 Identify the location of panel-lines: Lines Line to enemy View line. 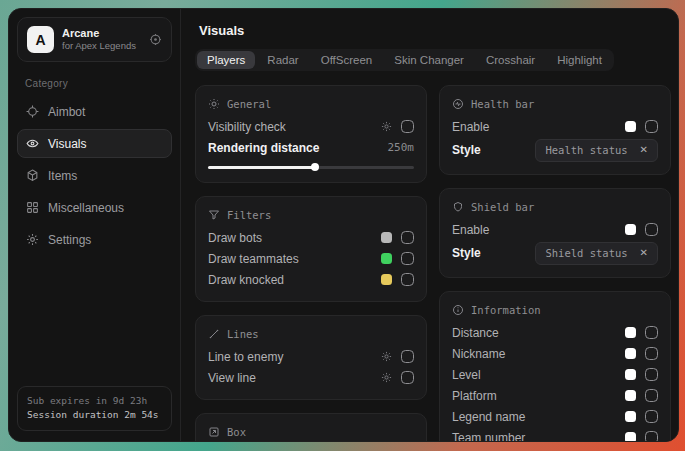
(311, 358).